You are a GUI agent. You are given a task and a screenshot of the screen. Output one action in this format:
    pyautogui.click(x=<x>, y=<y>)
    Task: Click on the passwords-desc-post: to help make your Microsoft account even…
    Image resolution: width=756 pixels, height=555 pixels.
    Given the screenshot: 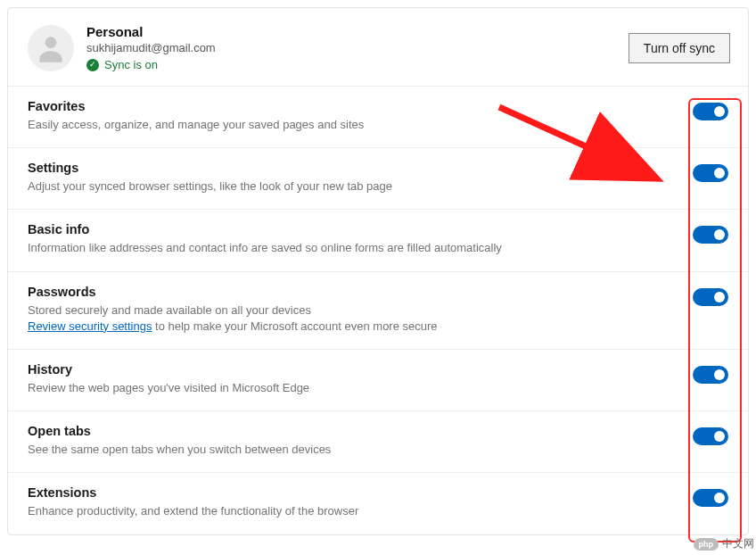 What is the action you would take?
    pyautogui.click(x=294, y=327)
    